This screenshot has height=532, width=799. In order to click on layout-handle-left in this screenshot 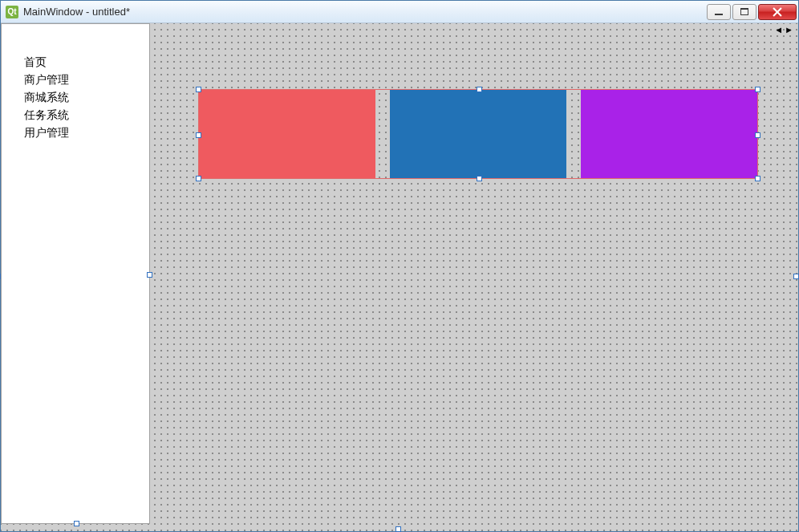, I will do `click(199, 135)`.